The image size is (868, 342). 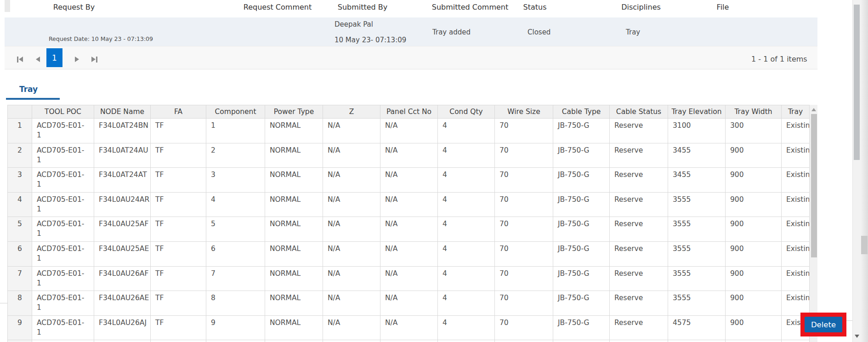 What do you see at coordinates (697, 328) in the screenshot?
I see `cell-tray-elevation: 4575` at bounding box center [697, 328].